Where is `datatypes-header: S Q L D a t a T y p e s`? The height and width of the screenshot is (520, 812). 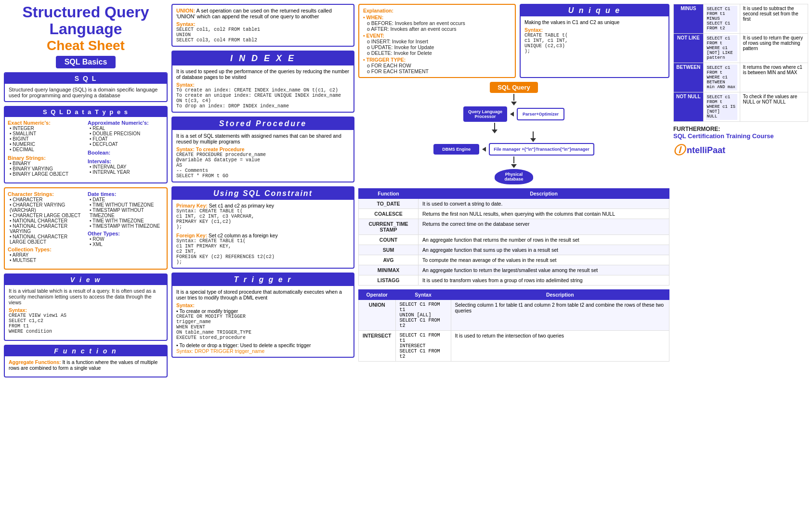
datatypes-header: S Q L D a t a T y p e s is located at coordinates (86, 112).